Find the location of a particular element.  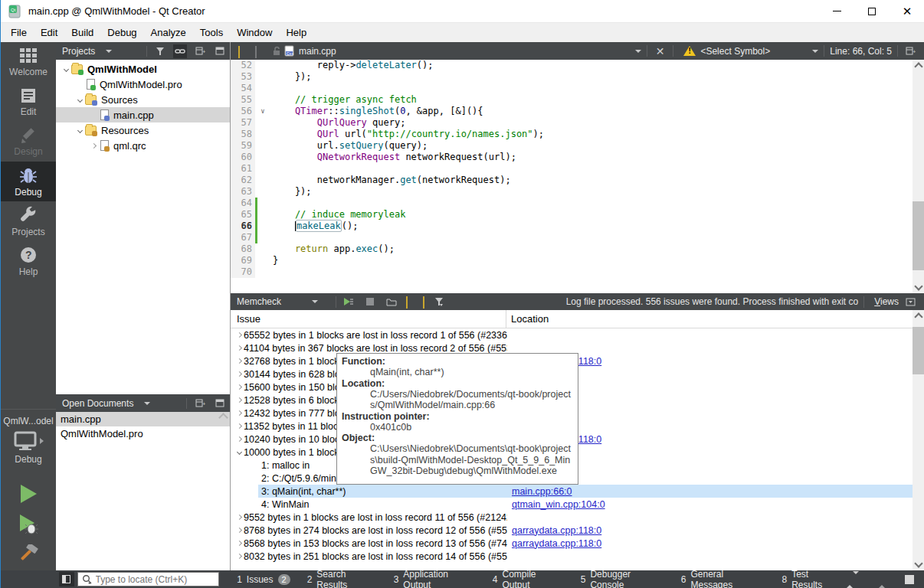

locator-field is located at coordinates (149, 579).